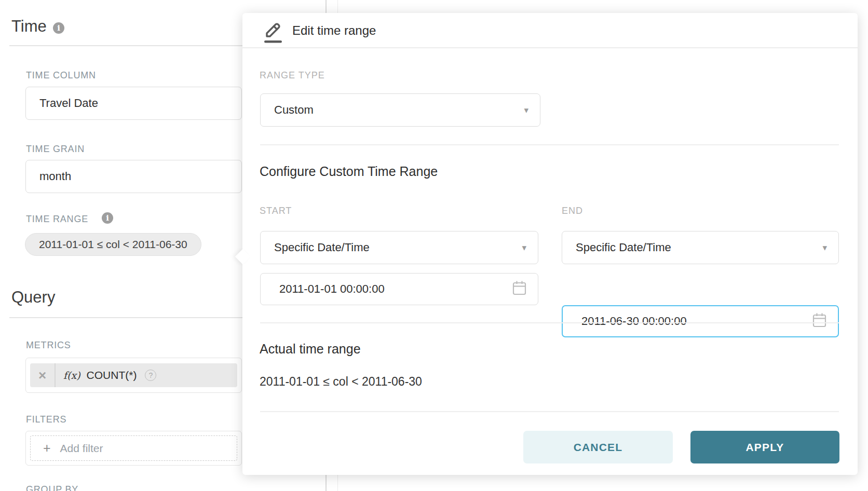  I want to click on apply-button: APPLY, so click(765, 447).